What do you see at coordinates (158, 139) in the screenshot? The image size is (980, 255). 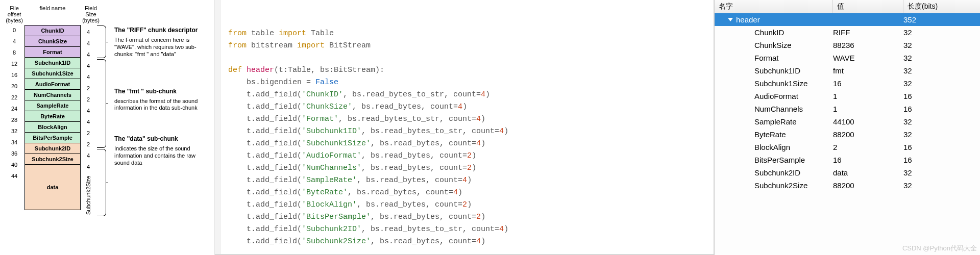 I see `desc-data-title: The "data" sub-chunk` at bounding box center [158, 139].